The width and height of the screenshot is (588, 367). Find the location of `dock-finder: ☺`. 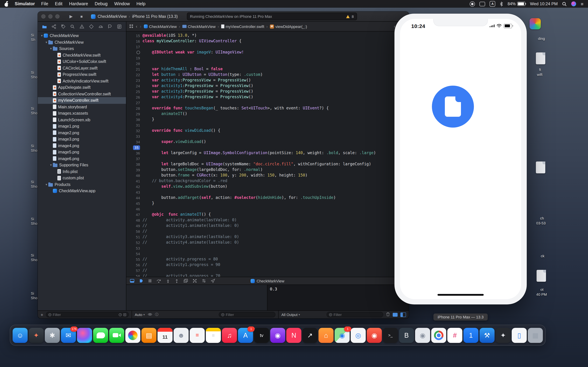

dock-finder: ☺ is located at coordinates (20, 335).